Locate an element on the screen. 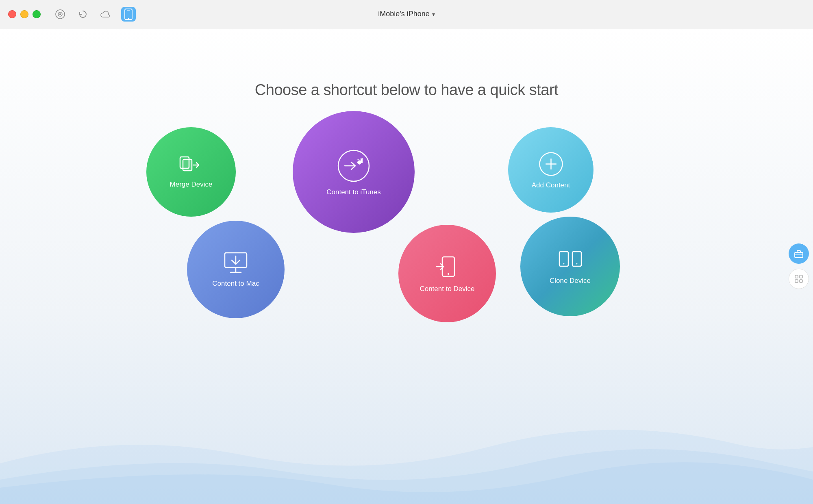 The height and width of the screenshot is (504, 813). close-button is located at coordinates (12, 14).